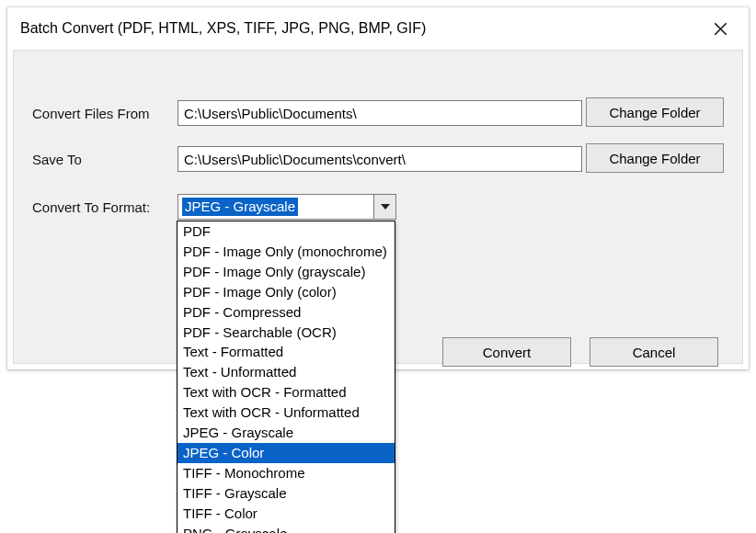 The image size is (756, 533). What do you see at coordinates (286, 292) in the screenshot?
I see `format-option: PDF - Image Only (color)` at bounding box center [286, 292].